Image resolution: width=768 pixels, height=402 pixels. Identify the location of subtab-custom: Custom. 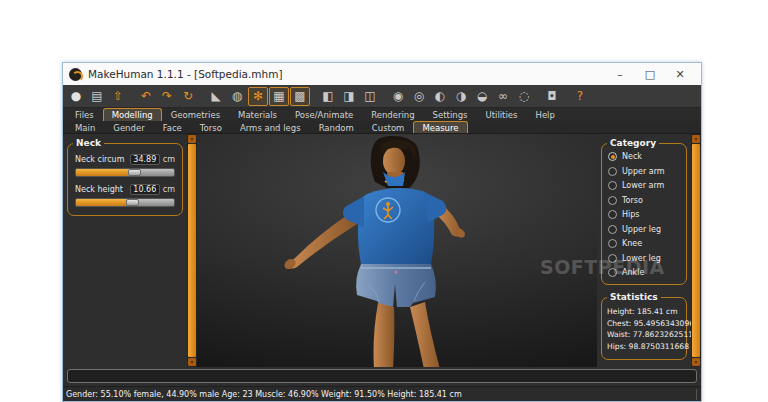
(388, 127).